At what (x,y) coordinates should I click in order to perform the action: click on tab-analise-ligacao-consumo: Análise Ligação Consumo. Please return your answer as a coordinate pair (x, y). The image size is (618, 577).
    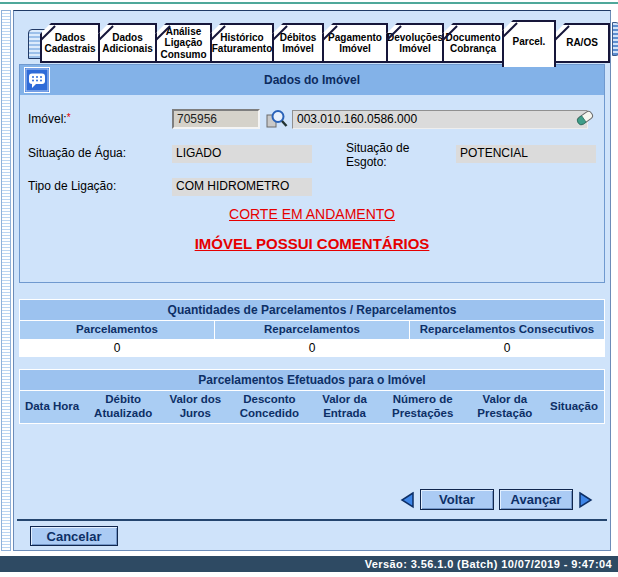
    Looking at the image, I should click on (184, 43).